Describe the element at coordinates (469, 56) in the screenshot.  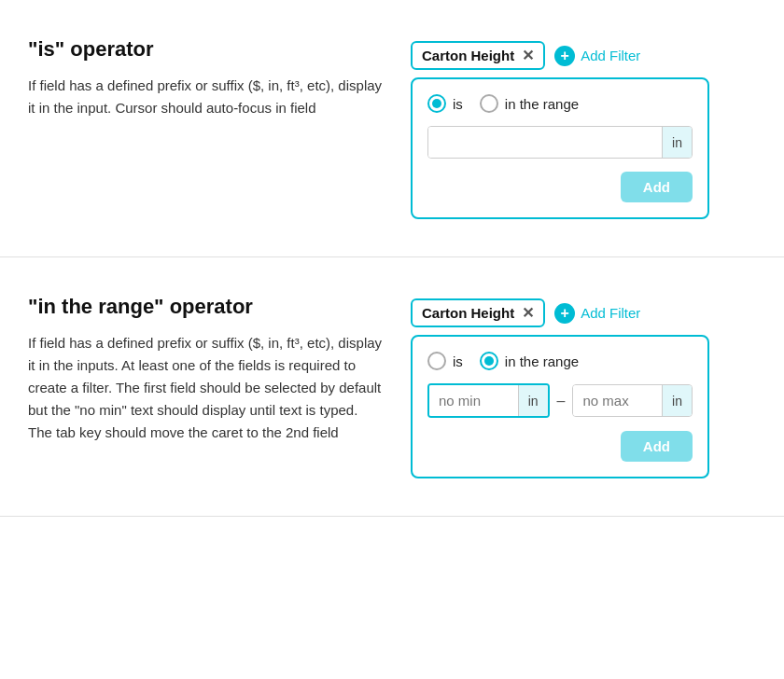
I see `filter-tag-label-1: Carton Height` at that location.